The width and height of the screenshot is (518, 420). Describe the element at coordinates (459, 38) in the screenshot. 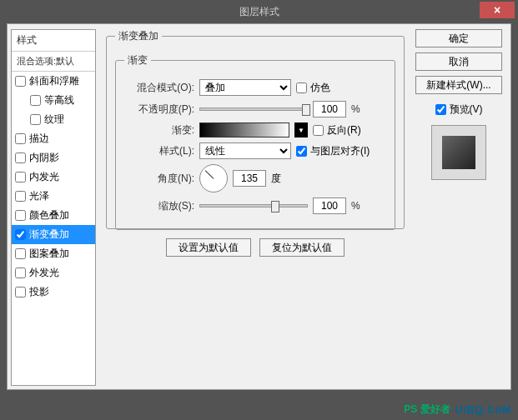

I see `ok-button: 确定` at that location.